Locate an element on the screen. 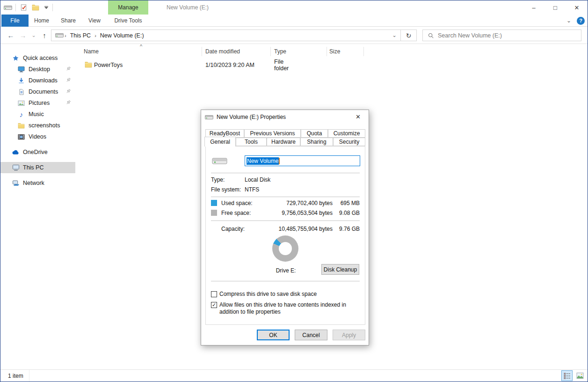 The image size is (588, 382). help-icon: ? is located at coordinates (581, 21).